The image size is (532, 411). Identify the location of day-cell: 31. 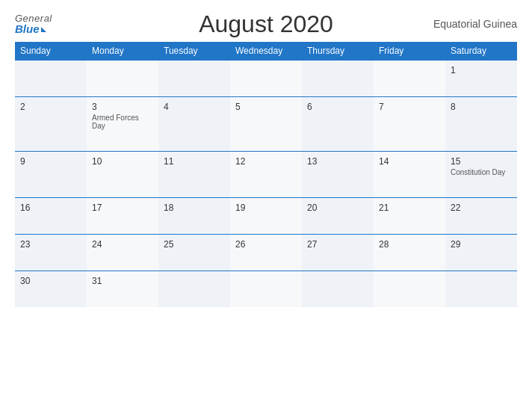
(123, 290).